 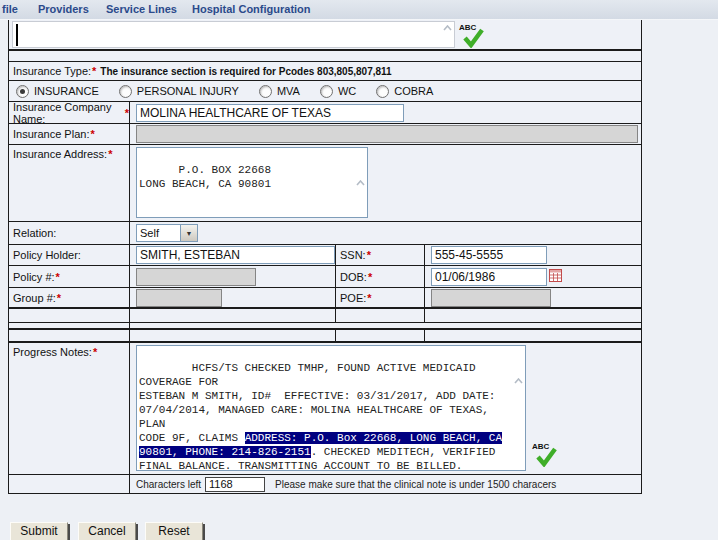 I want to click on nav-item-providers: Providers, so click(x=64, y=9).